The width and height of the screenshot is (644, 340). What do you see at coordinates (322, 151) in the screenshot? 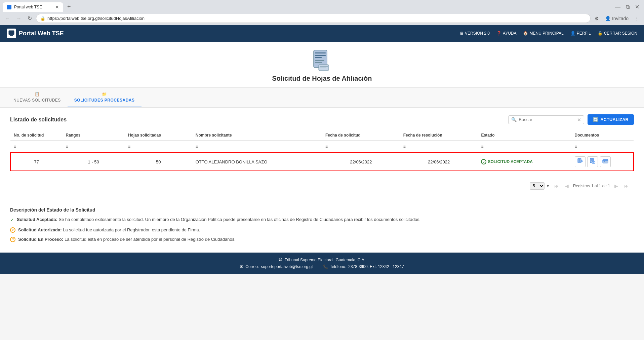
I see `data-table: No. de solicitud Rangos Hojas solicitada…` at bounding box center [322, 151].